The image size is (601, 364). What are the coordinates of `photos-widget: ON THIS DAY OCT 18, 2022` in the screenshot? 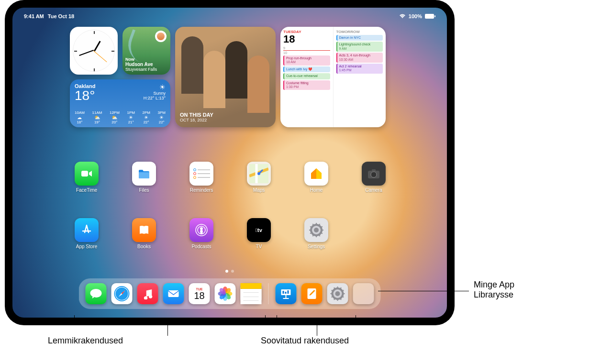 It's located at (225, 77).